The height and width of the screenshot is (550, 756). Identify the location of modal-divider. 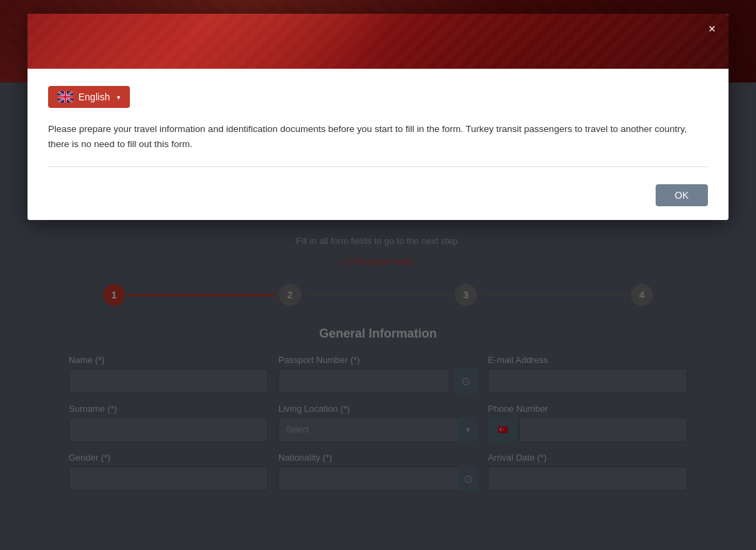
(378, 166).